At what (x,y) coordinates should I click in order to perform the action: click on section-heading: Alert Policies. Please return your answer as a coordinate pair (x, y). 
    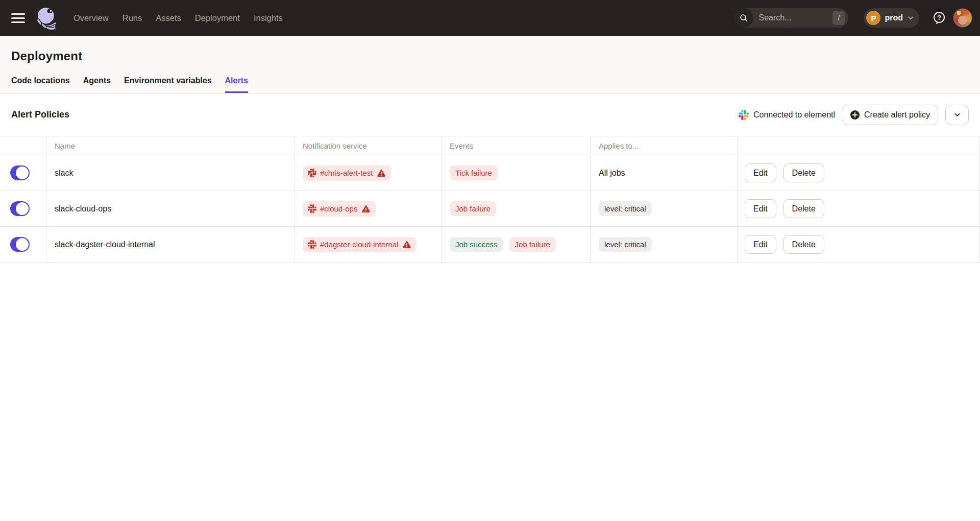
    Looking at the image, I should click on (40, 114).